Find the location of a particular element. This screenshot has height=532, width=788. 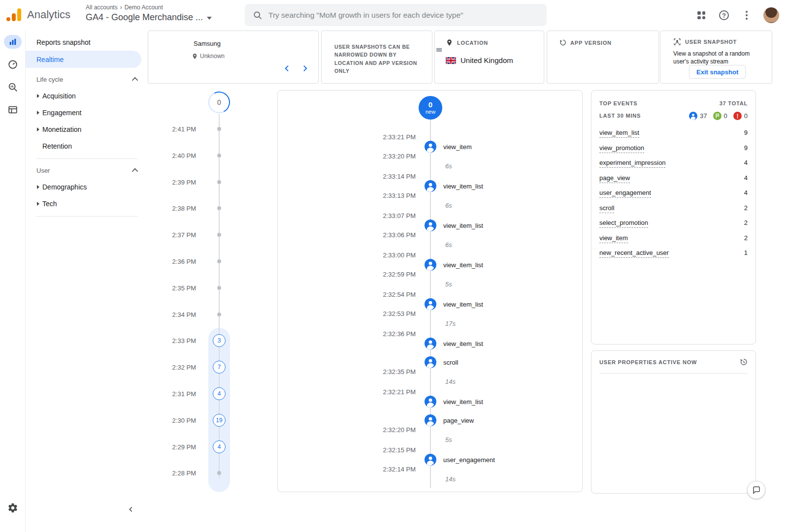

collapse-nav-button is located at coordinates (131, 509).